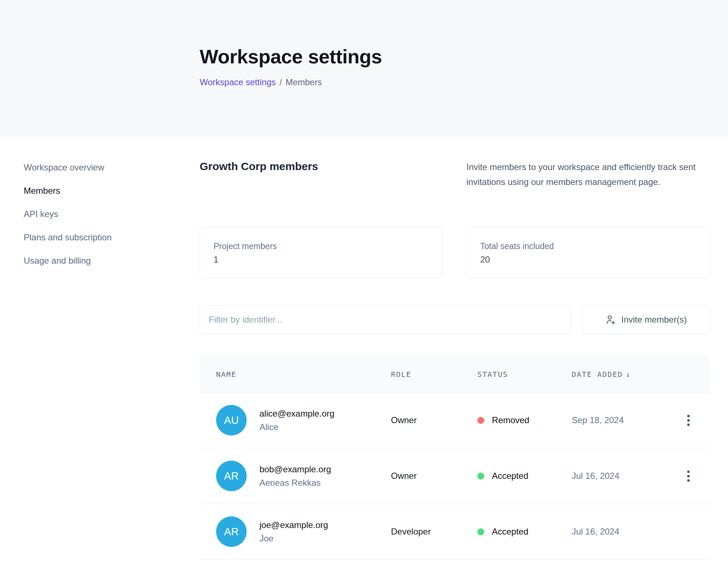 The width and height of the screenshot is (728, 587). Describe the element at coordinates (68, 237) in the screenshot. I see `sidebar-item-plans-and-subscription: Plans and subscription` at that location.